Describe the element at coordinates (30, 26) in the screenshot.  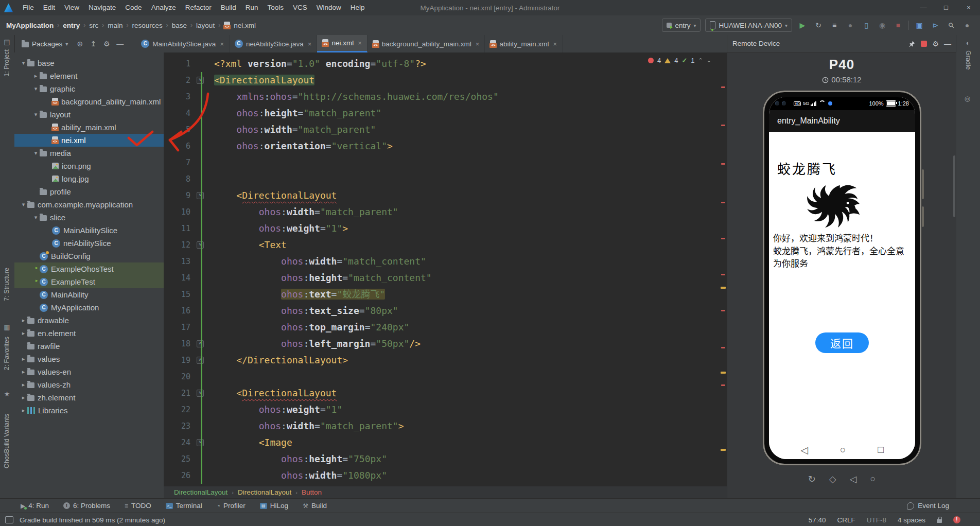
I see `breadcrumb-item-MyApplication: MyApplication` at that location.